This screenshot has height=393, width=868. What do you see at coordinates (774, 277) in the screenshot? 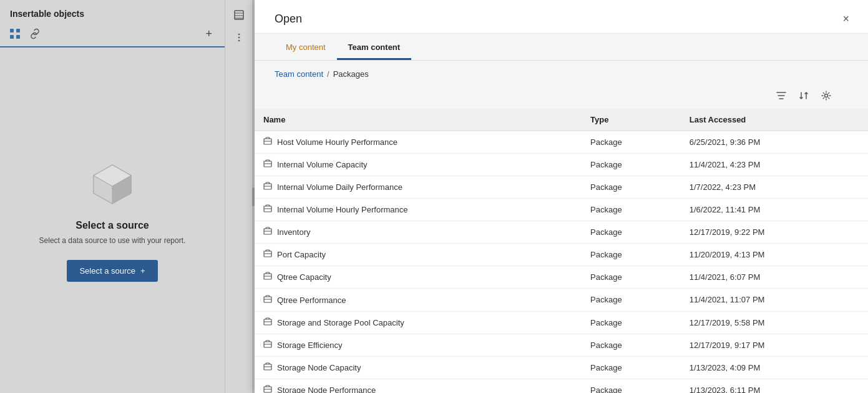
I see `cell-last-accessed: 11/4/2021, 6:07 PM` at bounding box center [774, 277].